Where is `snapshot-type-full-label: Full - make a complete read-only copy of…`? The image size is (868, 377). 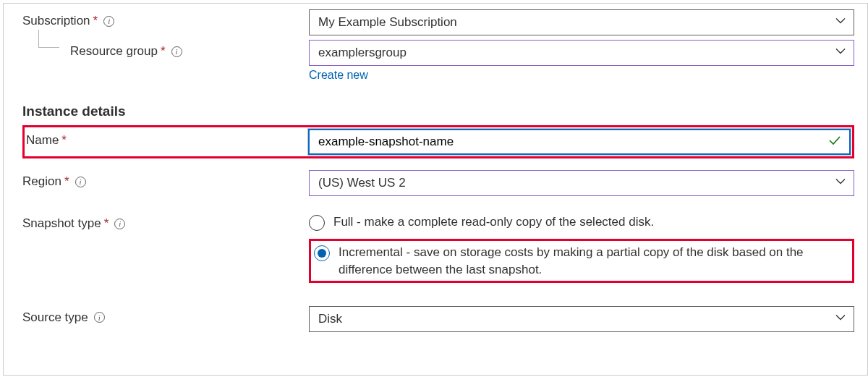
snapshot-type-full-label: Full - make a complete read-only copy of… is located at coordinates (594, 223).